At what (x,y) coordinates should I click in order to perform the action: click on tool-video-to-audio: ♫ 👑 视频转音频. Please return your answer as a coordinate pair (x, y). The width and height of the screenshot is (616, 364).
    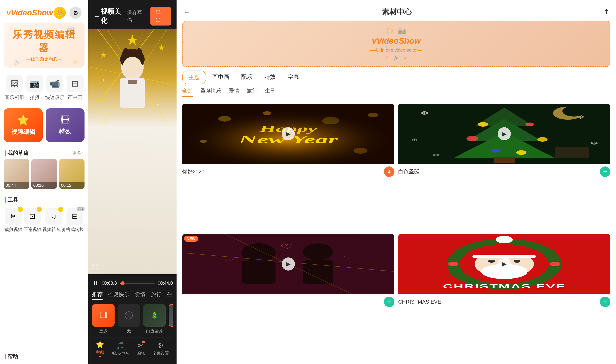
    Looking at the image, I should click on (54, 220).